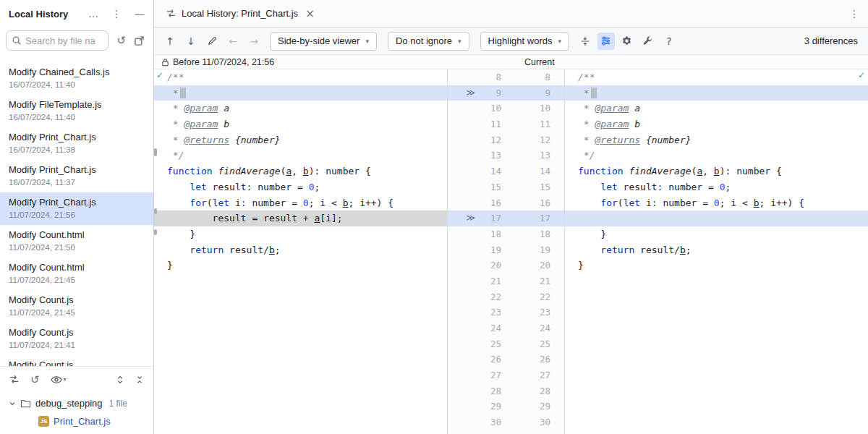 Image resolution: width=868 pixels, height=434 pixels. Describe the element at coordinates (140, 380) in the screenshot. I see `collapse-all-icon` at that location.